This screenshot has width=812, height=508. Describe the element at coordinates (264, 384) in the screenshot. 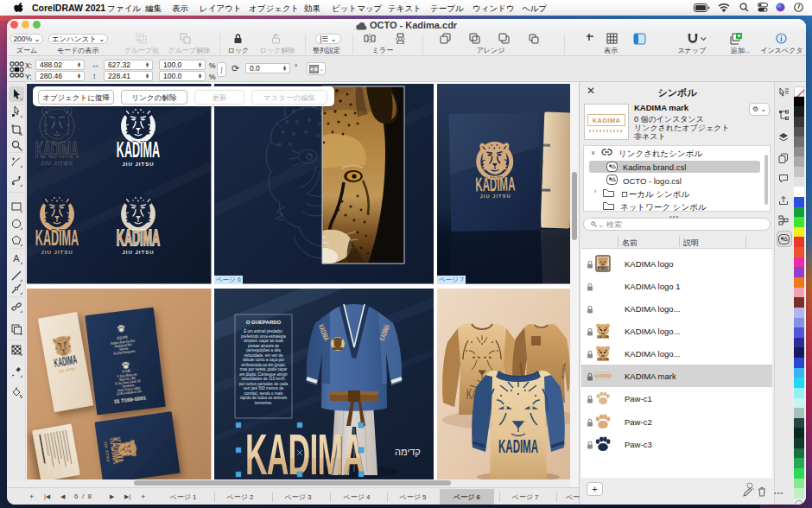

I see `svg-text: por curtos períodos de cada` at that location.